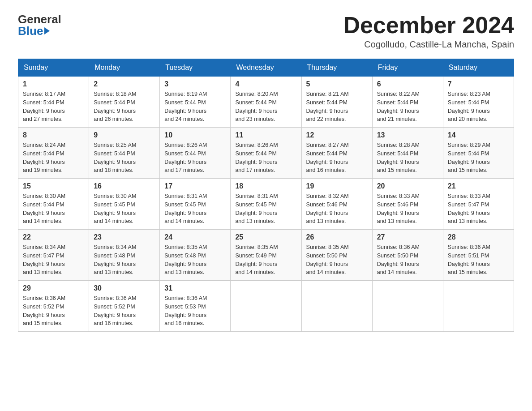  What do you see at coordinates (408, 260) in the screenshot?
I see `day-info: Sunrise: 8:36 AMSunset: 5:50 PMDaylight:…` at bounding box center [408, 260].